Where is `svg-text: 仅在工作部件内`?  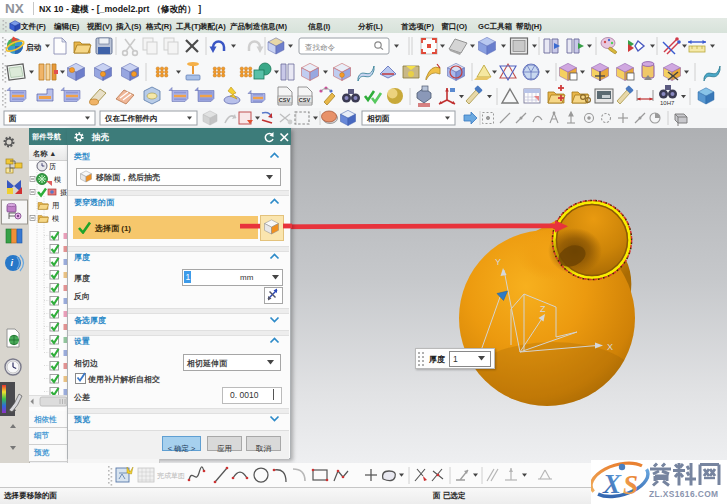
svg-text: 仅在工作部件内 is located at coordinates (131, 118).